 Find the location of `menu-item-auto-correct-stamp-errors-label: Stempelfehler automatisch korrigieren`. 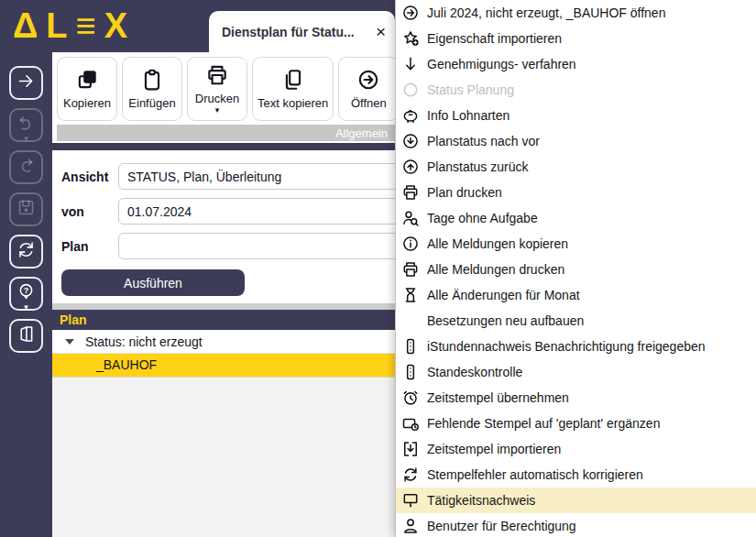

menu-item-auto-correct-stamp-errors-label: Stempelfehler automatisch korrigieren is located at coordinates (535, 475).